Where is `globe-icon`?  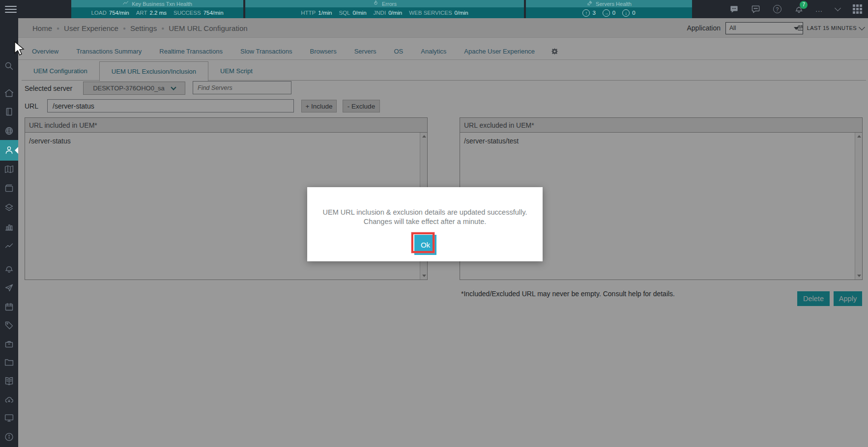 globe-icon is located at coordinates (9, 131).